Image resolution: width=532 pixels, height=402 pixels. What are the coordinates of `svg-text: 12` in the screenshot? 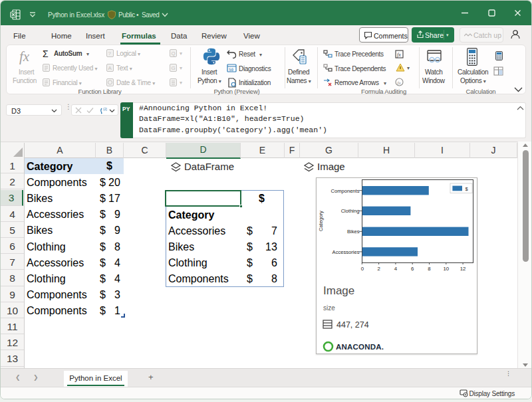 It's located at (463, 268).